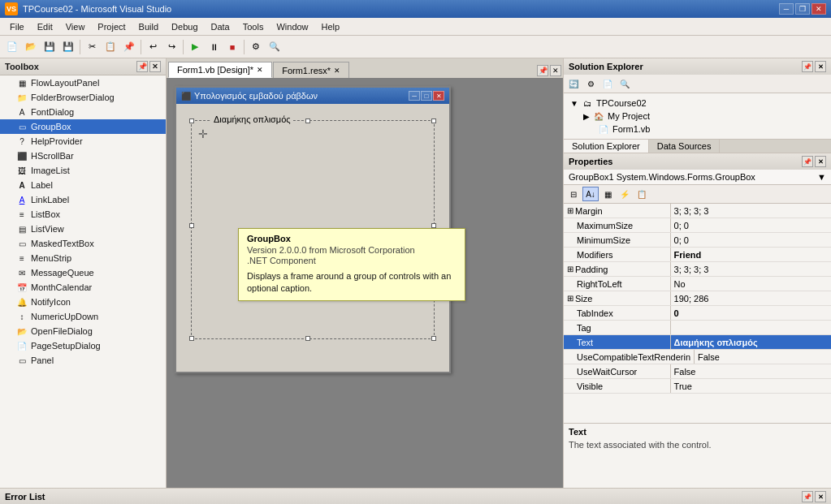 The image size is (831, 504). I want to click on design-close: ✕, so click(556, 71).